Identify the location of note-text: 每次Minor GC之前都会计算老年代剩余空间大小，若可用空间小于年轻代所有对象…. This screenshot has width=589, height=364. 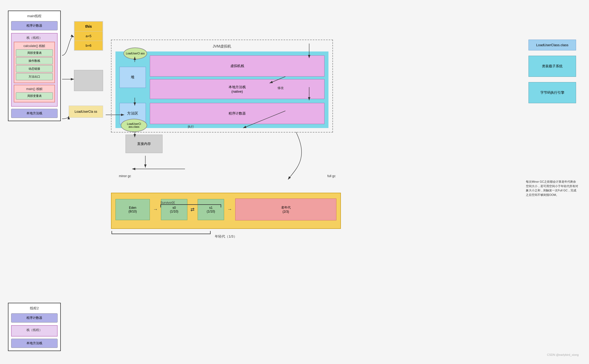
(552, 188).